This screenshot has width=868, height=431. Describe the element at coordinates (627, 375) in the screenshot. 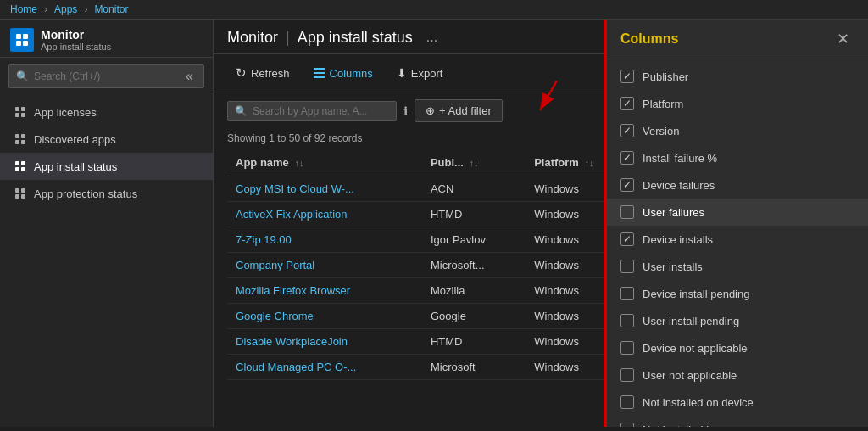

I see `checkbox-user-not-applicable` at that location.